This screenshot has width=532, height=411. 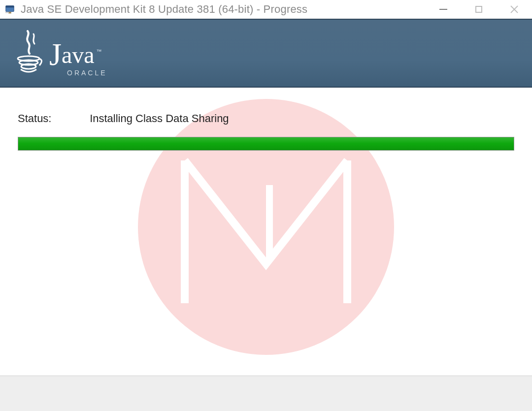 What do you see at coordinates (514, 9) in the screenshot?
I see `close-button` at bounding box center [514, 9].